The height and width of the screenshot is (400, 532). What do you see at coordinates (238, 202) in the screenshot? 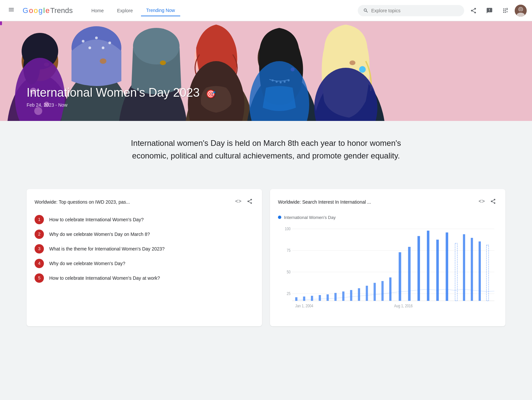
I see `questions-embed-button: <>` at bounding box center [238, 202].